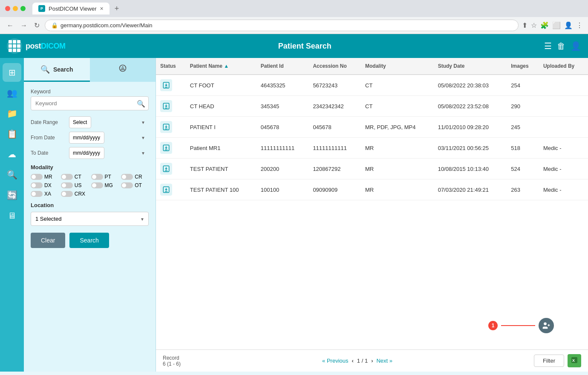 Image resolution: width=588 pixels, height=375 pixels. I want to click on modality-dx-toggle, so click(37, 185).